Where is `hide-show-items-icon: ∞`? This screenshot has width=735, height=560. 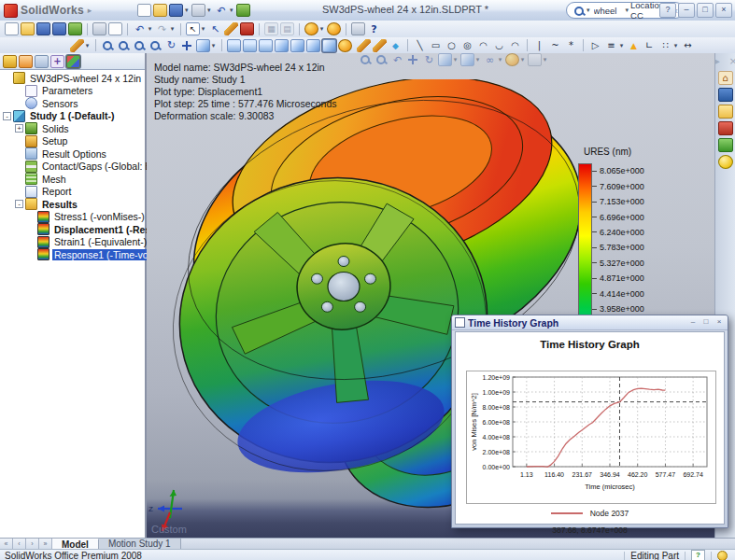
hide-show-items-icon: ∞ is located at coordinates (489, 60).